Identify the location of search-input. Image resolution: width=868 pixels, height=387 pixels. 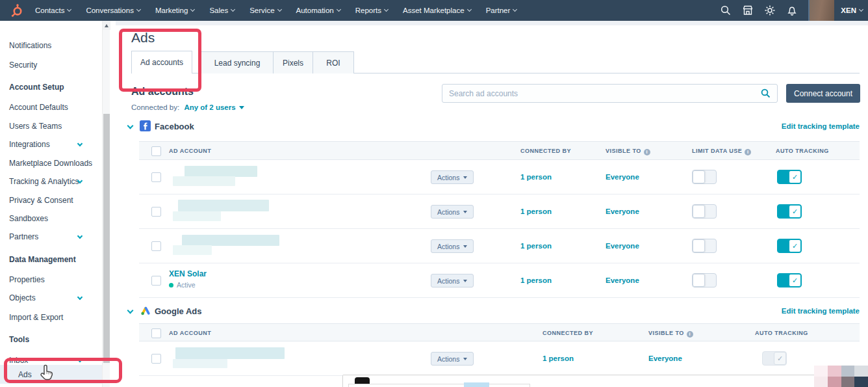
(602, 94).